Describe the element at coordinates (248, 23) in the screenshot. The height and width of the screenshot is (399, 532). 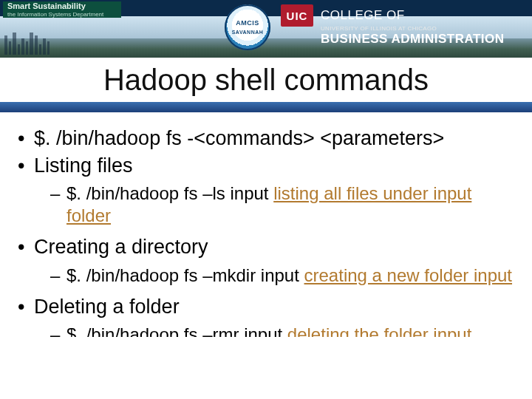
I see `amcis-logo-top: AMCIS` at that location.